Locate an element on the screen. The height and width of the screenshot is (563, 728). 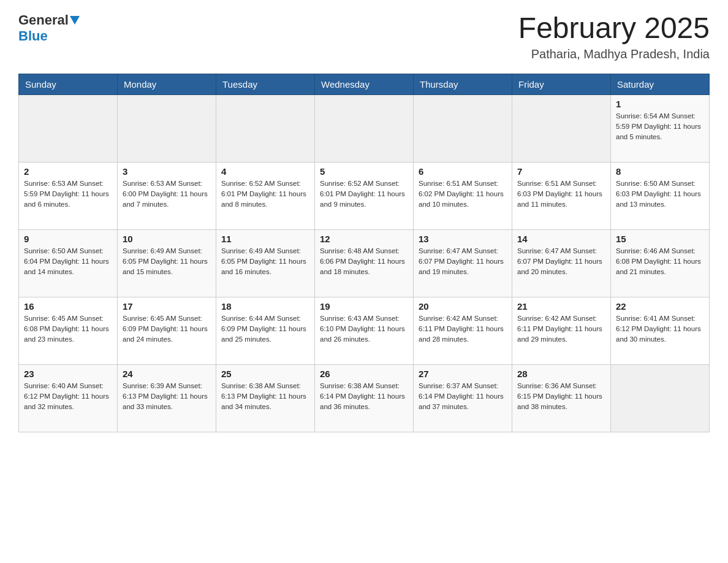
calendar-cell: 2Sunrise: 6:53 AM Sunset: 5:59 PM Daylig… is located at coordinates (69, 196).